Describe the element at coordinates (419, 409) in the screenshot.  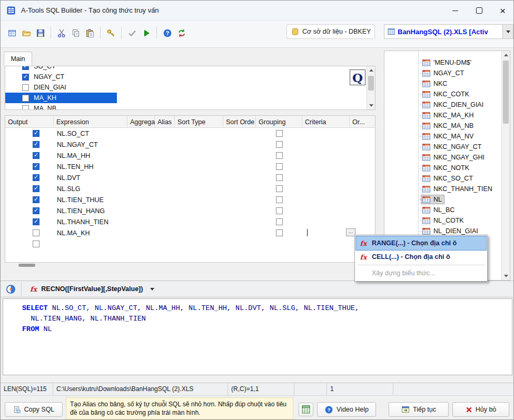
I see `continue-button: Tiếp tục` at that location.